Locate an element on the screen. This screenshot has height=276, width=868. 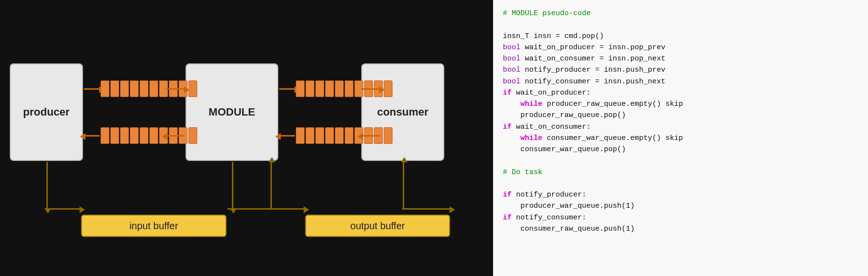
code-line-13: producer_war_queue.push(1) is located at coordinates (681, 206).